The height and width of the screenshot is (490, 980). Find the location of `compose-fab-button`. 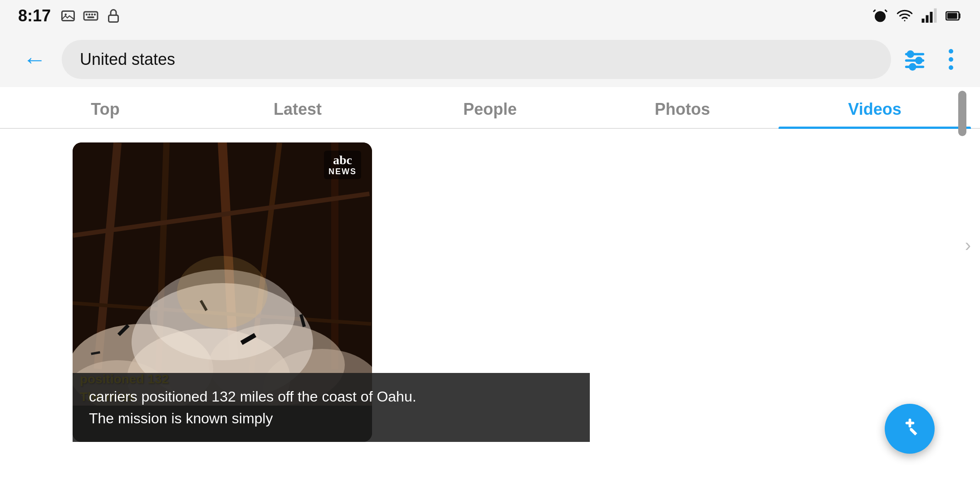

compose-fab-button is located at coordinates (910, 429).